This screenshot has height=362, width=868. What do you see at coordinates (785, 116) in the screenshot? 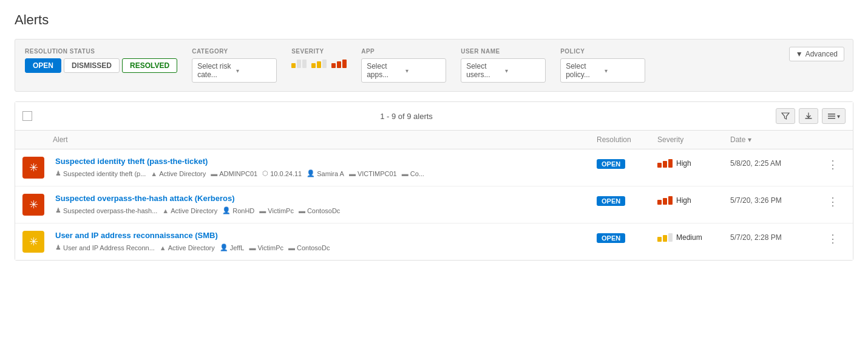
I see `filter-button` at bounding box center [785, 116].